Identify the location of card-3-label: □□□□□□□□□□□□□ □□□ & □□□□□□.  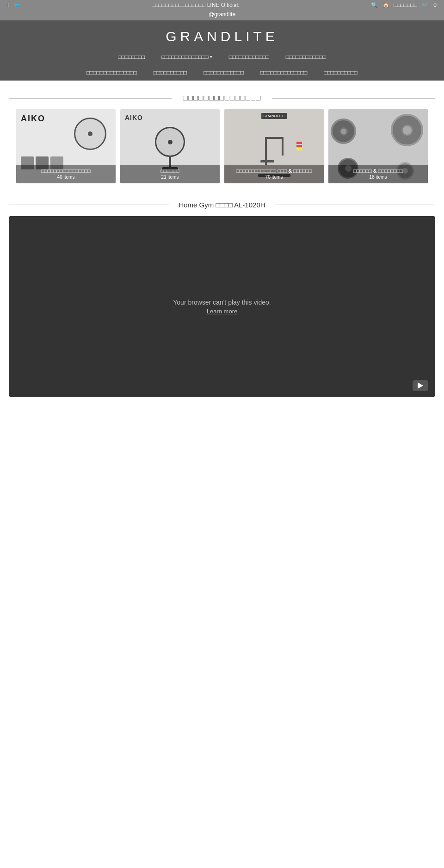
(274, 171).